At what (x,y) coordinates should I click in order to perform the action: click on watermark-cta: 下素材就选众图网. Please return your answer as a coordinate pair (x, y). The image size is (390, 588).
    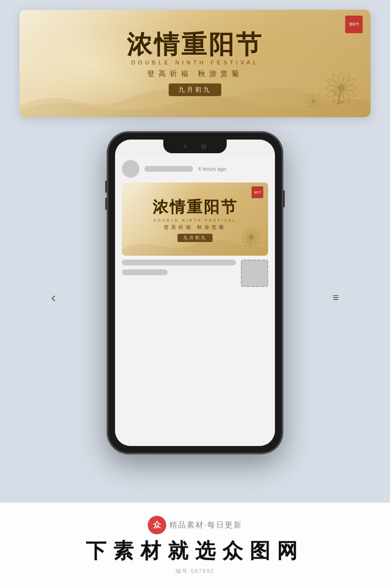
    Looking at the image, I should click on (195, 551).